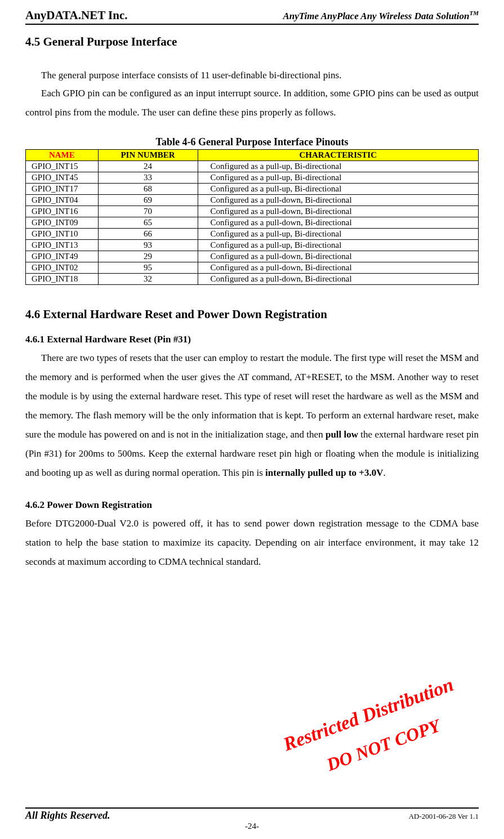 This screenshot has height=839, width=504. What do you see at coordinates (252, 396) in the screenshot?
I see `para-text-a: There are two types of resets that the u…` at bounding box center [252, 396].